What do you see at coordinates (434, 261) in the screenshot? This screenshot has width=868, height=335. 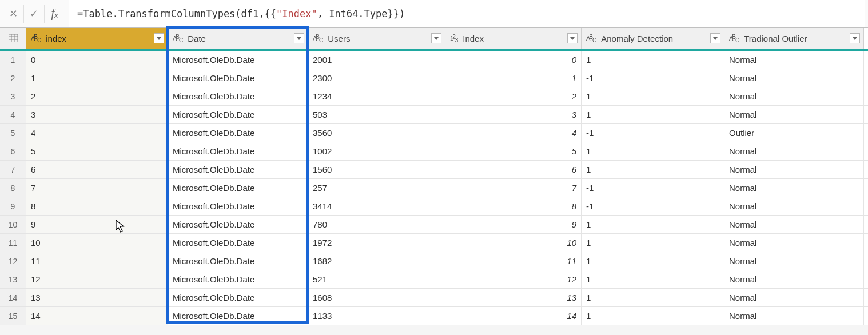 I see `table-row: 1211Microsoft.OleDb.Date1682111Normal` at bounding box center [434, 261].